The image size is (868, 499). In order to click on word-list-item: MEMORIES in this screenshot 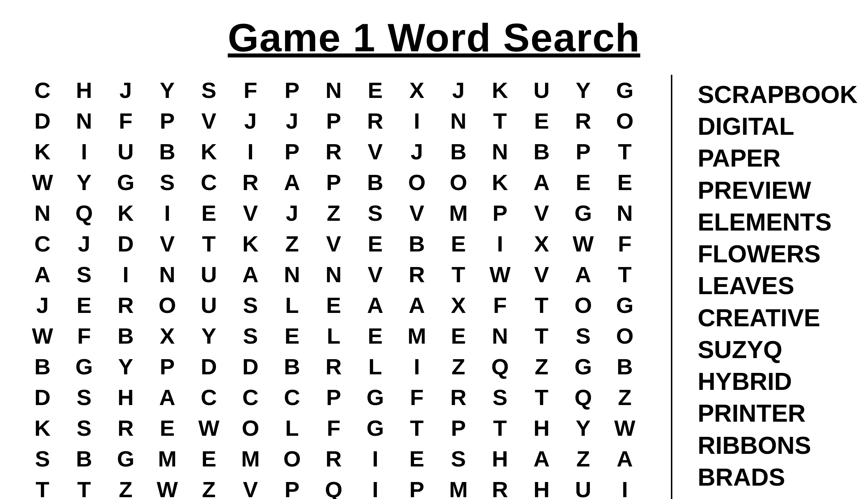, I will do `click(778, 496)`.